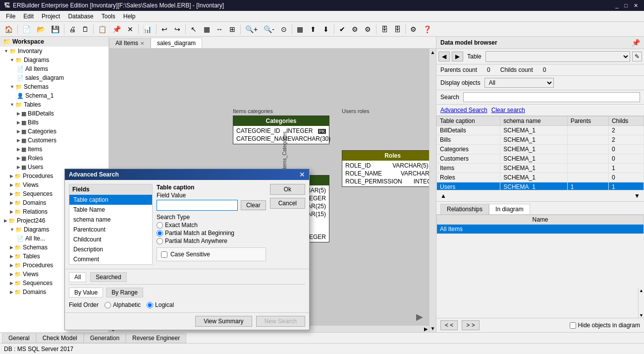 The width and height of the screenshot is (644, 354). Describe the element at coordinates (287, 203) in the screenshot. I see `cancel-button: Cancel` at that location.